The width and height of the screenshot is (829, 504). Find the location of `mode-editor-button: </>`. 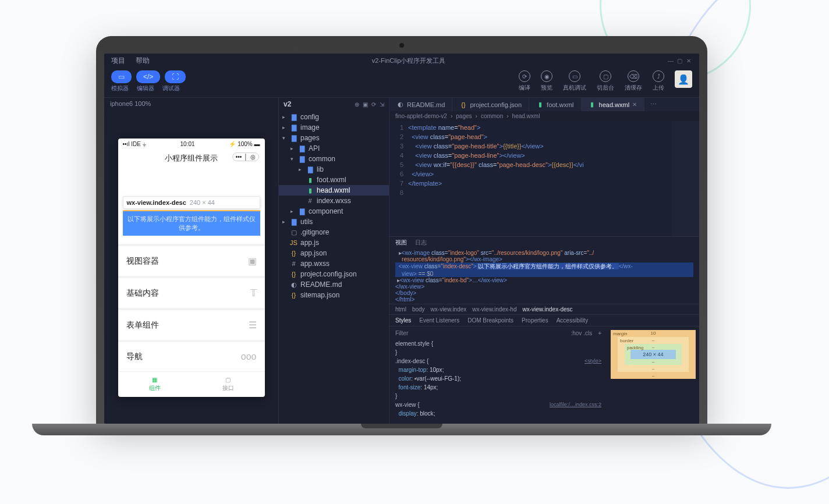

mode-editor-button: </> is located at coordinates (148, 77).